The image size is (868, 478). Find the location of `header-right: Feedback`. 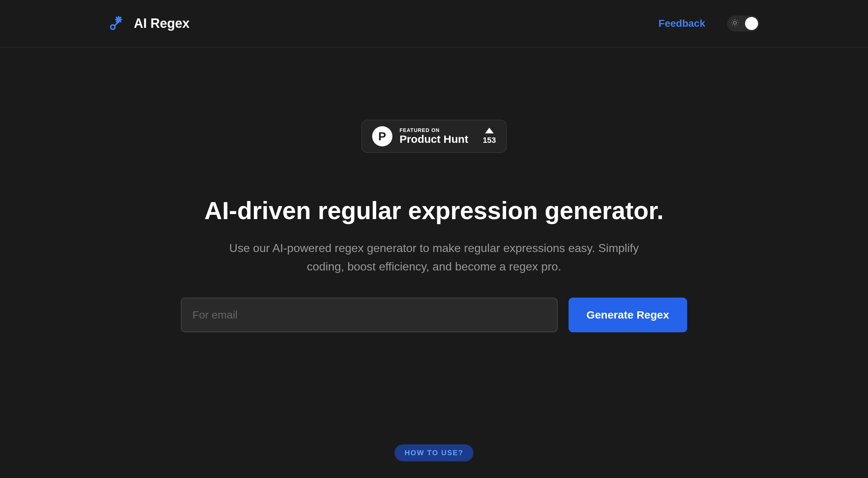

header-right: Feedback is located at coordinates (709, 24).